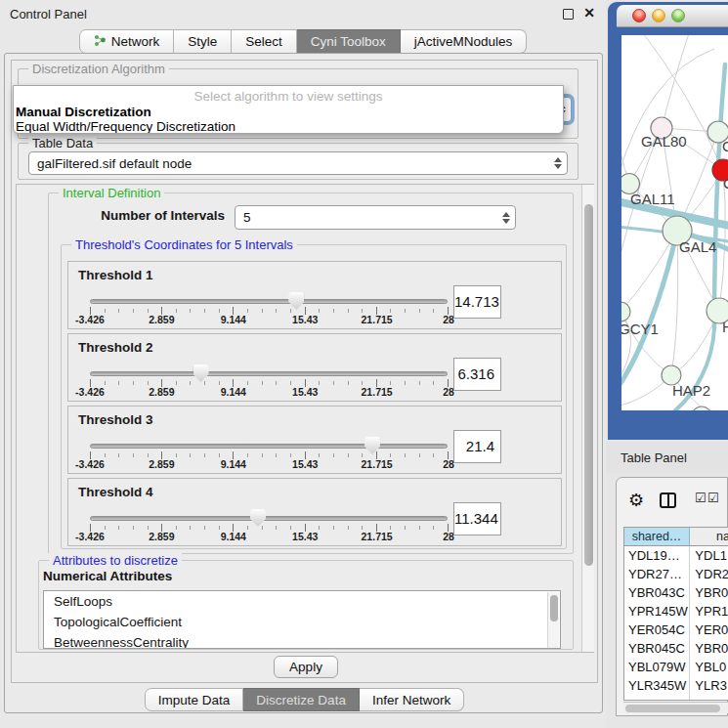 Image resolution: width=728 pixels, height=728 pixels. What do you see at coordinates (49, 14) in the screenshot?
I see `panel-title: Control Panel` at bounding box center [49, 14].